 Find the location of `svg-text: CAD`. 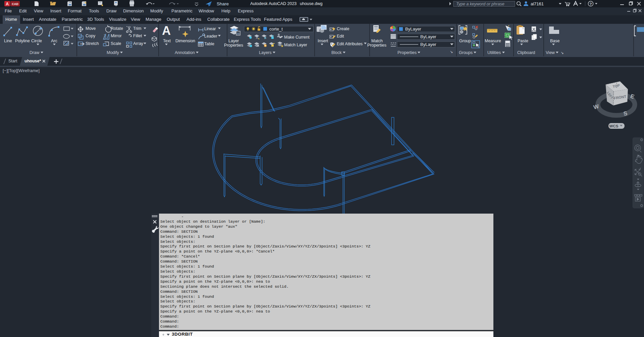

svg-text: CAD is located at coordinates (15, 4).